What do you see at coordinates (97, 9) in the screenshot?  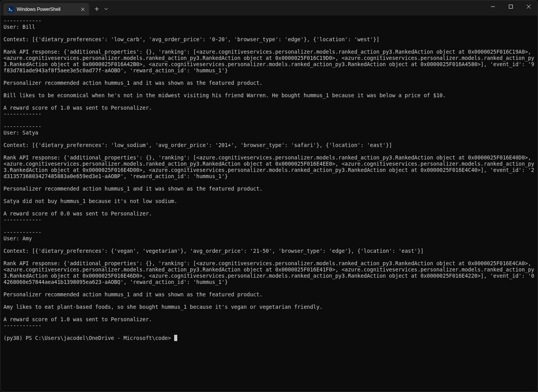 I see `new-tab-button` at bounding box center [97, 9].